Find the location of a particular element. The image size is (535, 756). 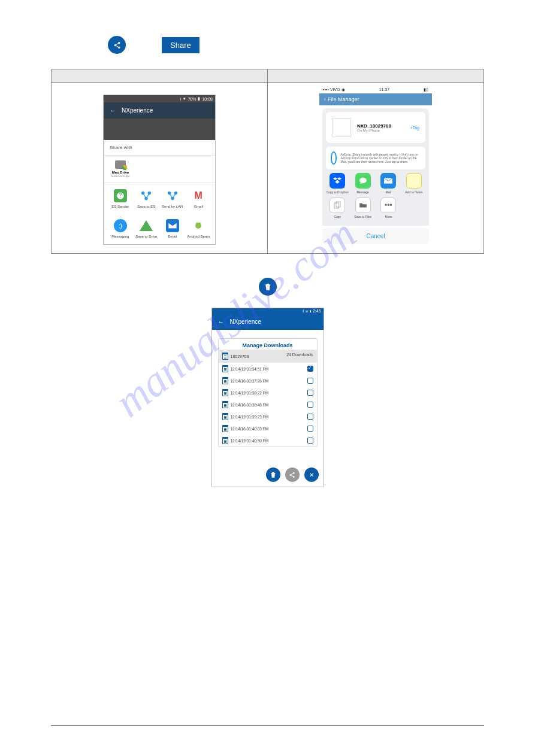

drive-target: Meu Drive testenovusipo is located at coordinates (120, 169).